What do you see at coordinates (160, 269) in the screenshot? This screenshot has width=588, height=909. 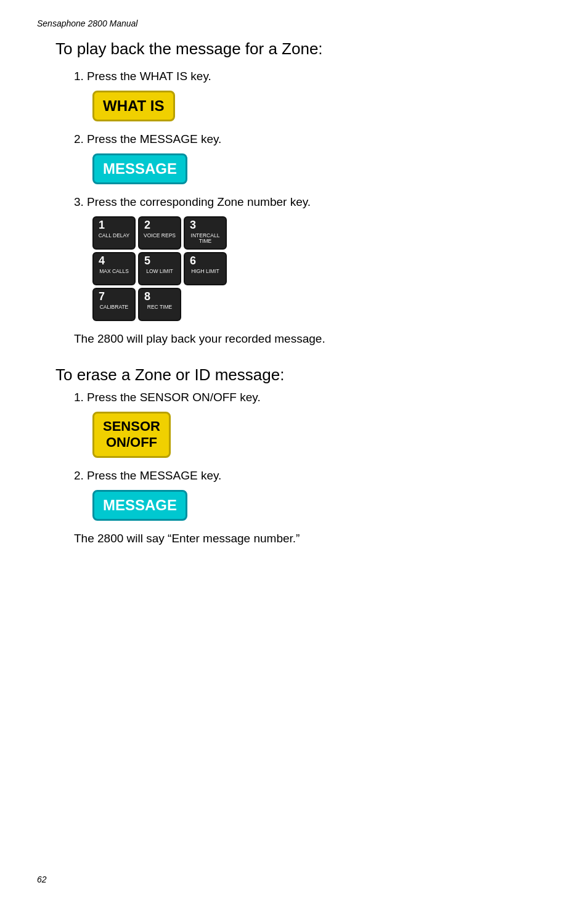 I see `zone-keys-grid: 1CALL DELAY2VOICE REPS3INTERCALL TIME4MA…` at bounding box center [160, 269].